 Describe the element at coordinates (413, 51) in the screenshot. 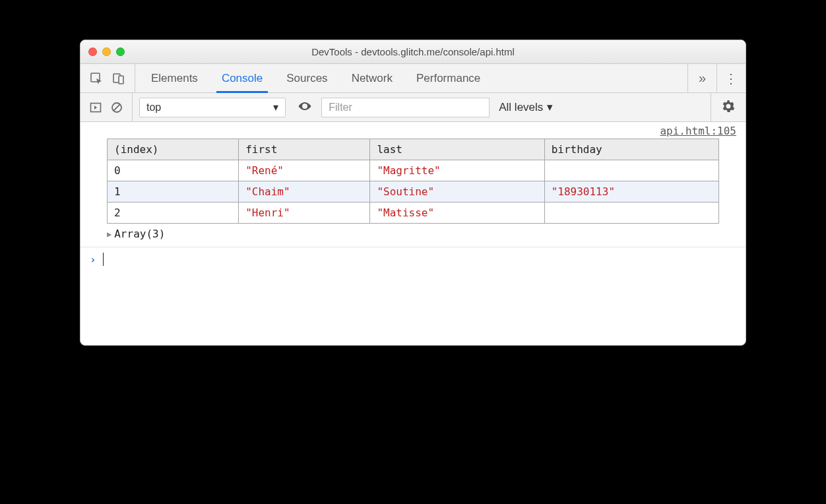

I see `window-title: DevTools - devtools.glitch.me/console/ap…` at that location.